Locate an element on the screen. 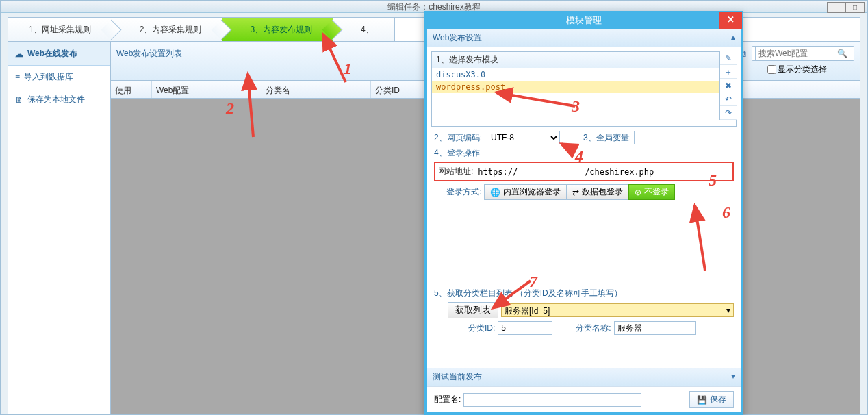 The image size is (868, 415). anno-4: 4 is located at coordinates (579, 156).